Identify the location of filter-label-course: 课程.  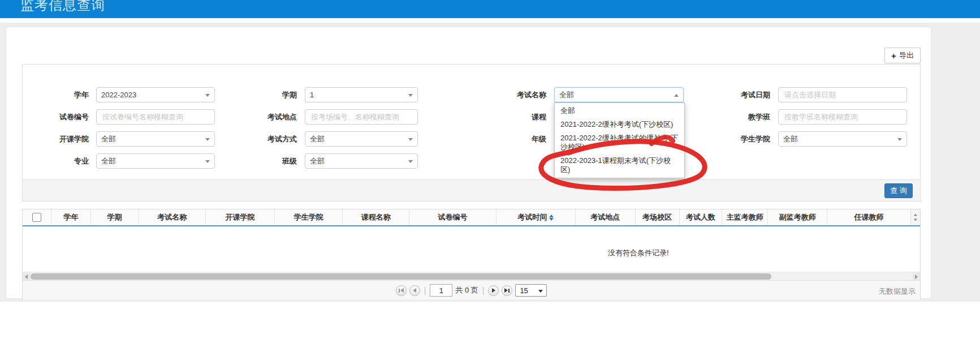
(515, 117).